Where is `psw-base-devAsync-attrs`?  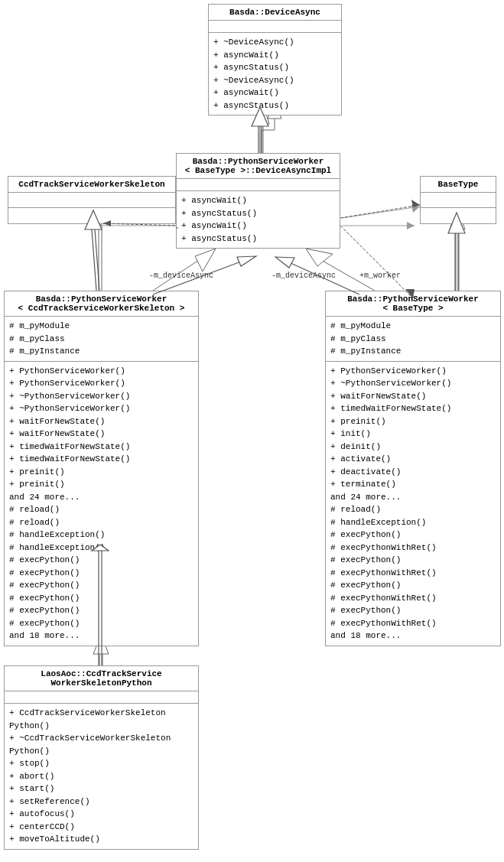
psw-base-devAsync-attrs is located at coordinates (259, 185).